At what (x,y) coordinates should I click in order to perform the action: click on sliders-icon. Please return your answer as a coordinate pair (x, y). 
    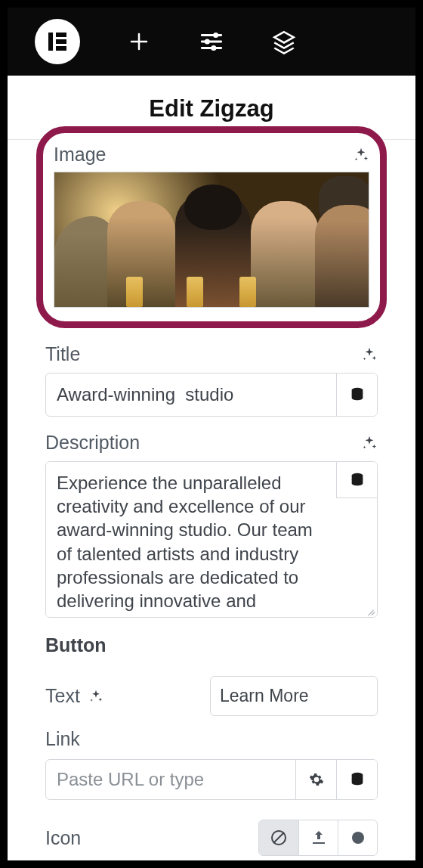
    Looking at the image, I should click on (212, 42).